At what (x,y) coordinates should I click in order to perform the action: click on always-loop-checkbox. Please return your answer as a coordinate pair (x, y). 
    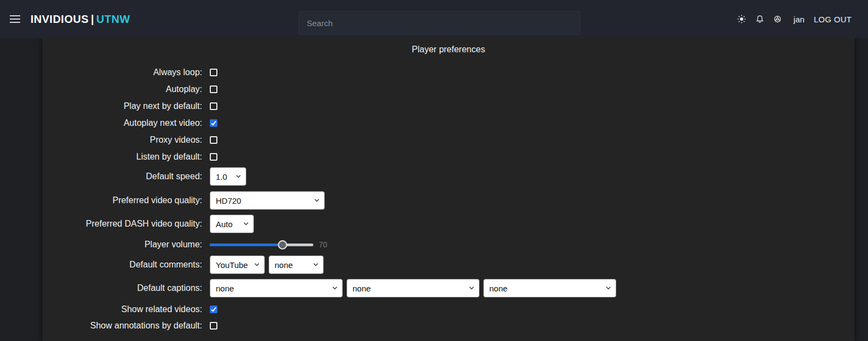
    Looking at the image, I should click on (214, 72).